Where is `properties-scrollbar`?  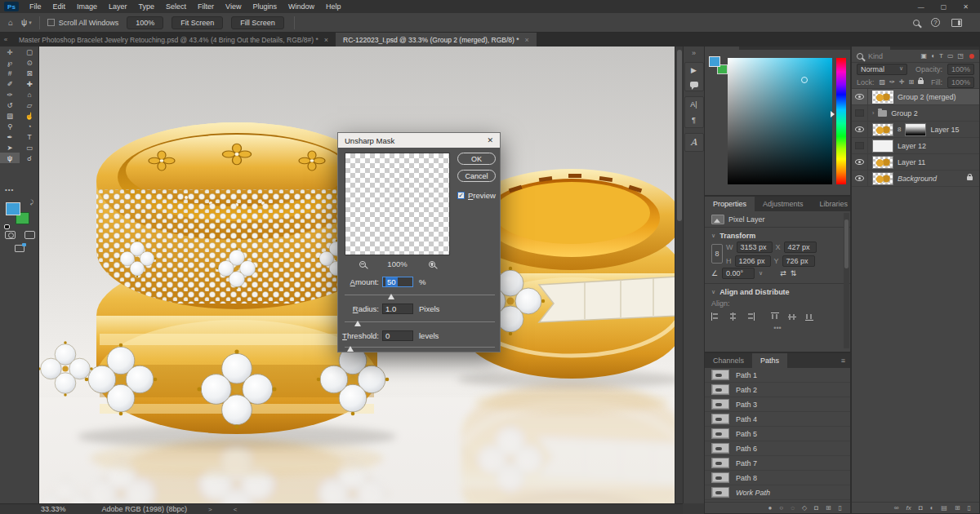 properties-scrollbar is located at coordinates (846, 281).